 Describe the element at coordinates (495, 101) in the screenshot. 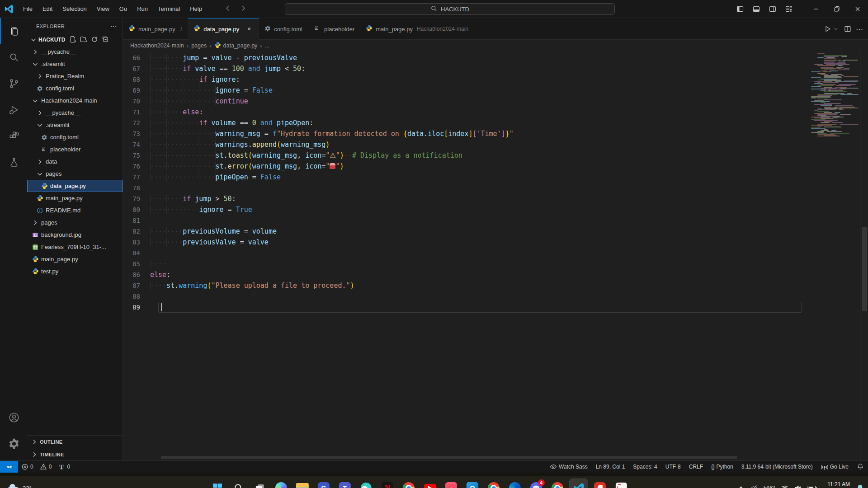

I see `code-line-70: 70················continue` at that location.